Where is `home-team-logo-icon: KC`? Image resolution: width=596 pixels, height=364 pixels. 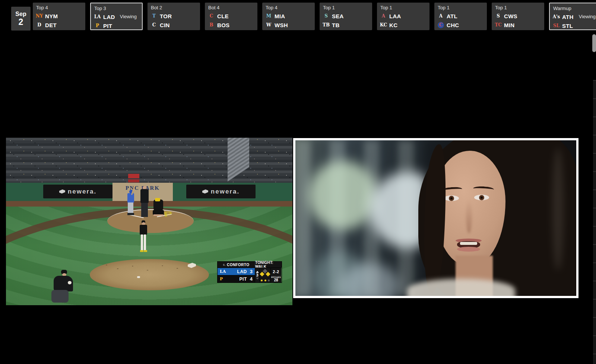 home-team-logo-icon: KC is located at coordinates (384, 25).